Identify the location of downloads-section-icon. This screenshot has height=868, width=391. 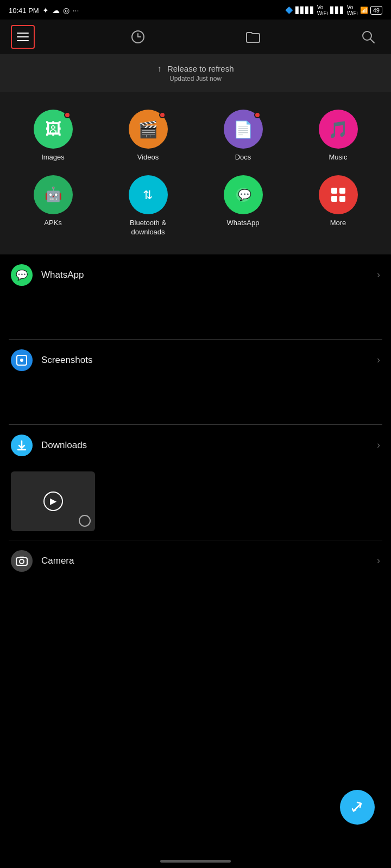
(22, 445).